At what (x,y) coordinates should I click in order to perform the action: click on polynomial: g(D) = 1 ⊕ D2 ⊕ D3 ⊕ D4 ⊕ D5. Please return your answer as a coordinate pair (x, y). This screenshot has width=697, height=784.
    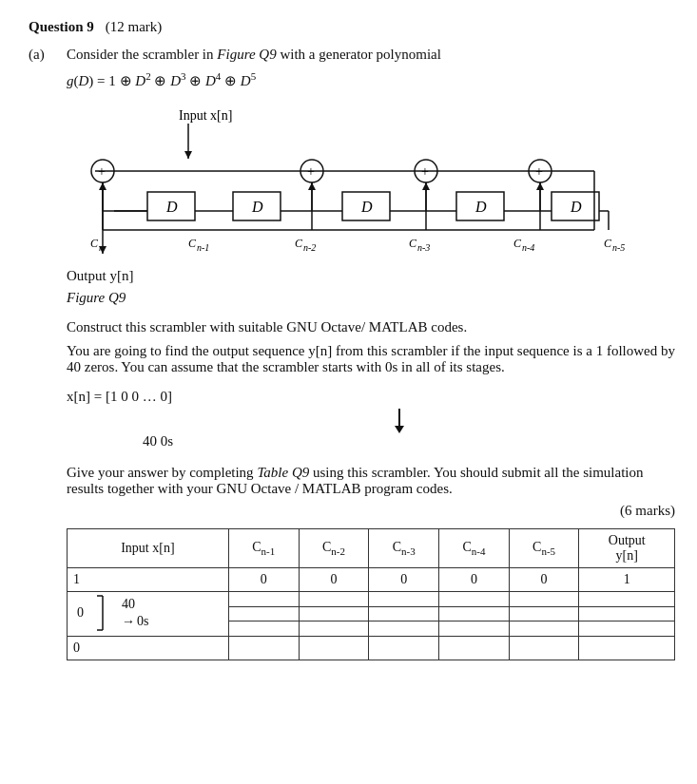
    Looking at the image, I should click on (371, 80).